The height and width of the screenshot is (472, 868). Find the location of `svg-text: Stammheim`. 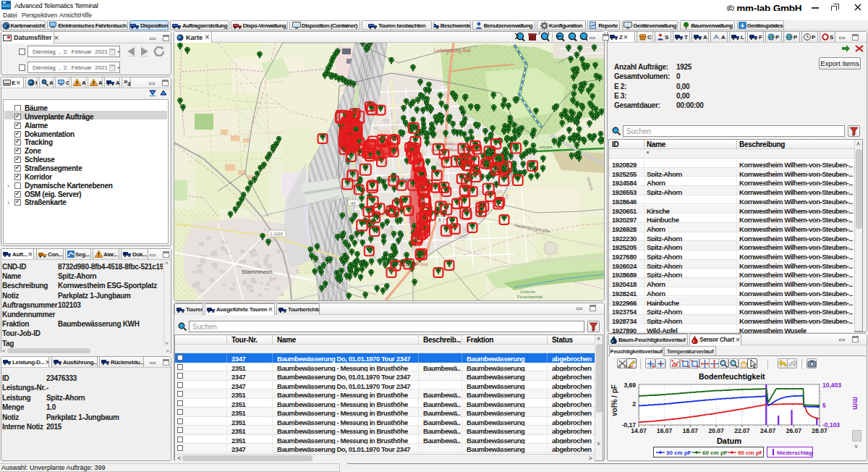

svg-text: Stammheim is located at coordinates (258, 272).